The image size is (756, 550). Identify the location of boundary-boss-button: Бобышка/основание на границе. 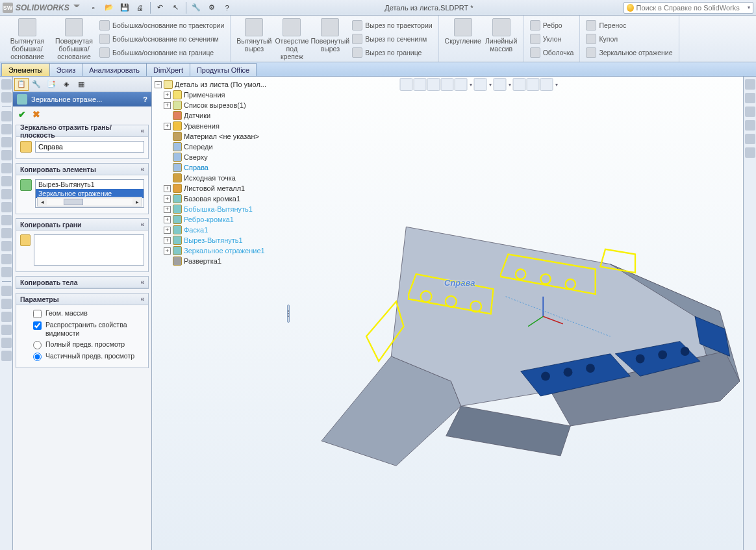
(162, 52).